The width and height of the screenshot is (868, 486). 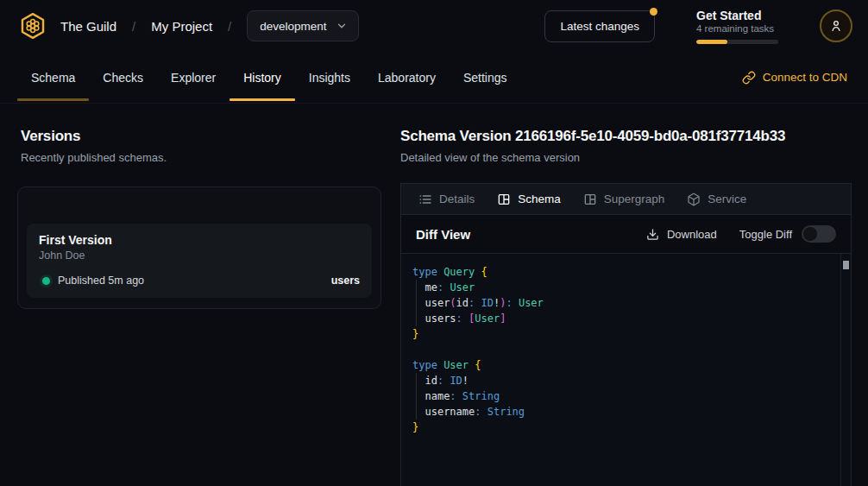 What do you see at coordinates (457, 199) in the screenshot?
I see `tab-details-label: Details` at bounding box center [457, 199].